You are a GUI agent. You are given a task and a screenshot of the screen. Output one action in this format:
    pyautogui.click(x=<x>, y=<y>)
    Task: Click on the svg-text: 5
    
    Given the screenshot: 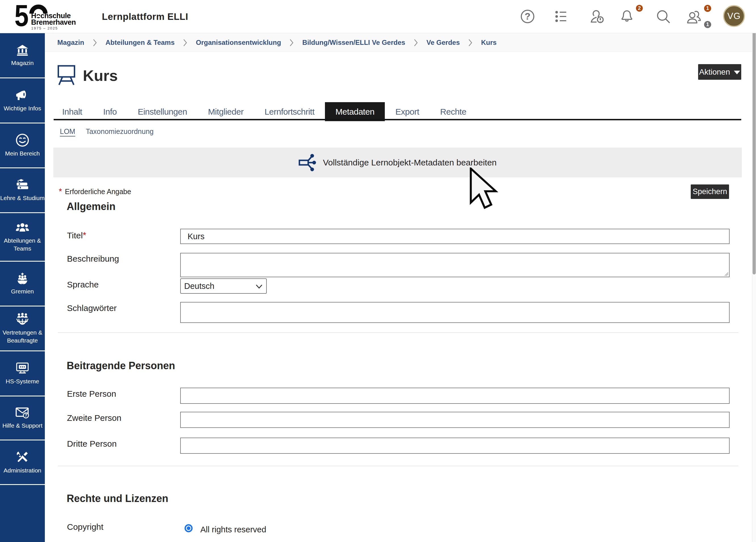 What is the action you would take?
    pyautogui.click(x=21, y=17)
    